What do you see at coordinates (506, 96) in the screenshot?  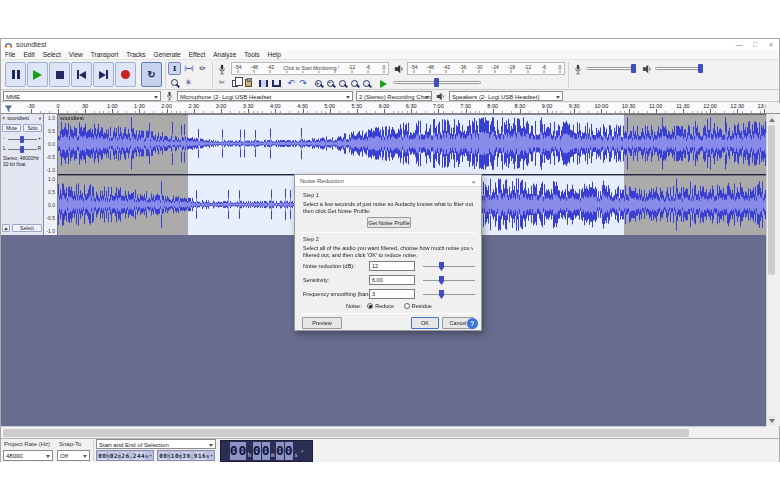 I see `playback-device-select: Speakers (2- Logi USB Headset)` at bounding box center [506, 96].